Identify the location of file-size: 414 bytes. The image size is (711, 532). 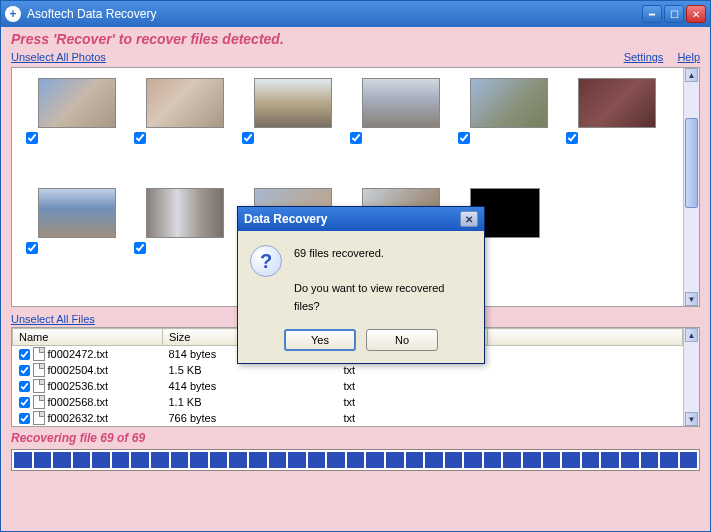
(250, 386).